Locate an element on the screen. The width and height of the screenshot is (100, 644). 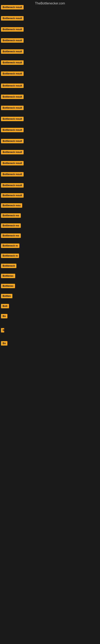
bottleneck-result-item-15: Bottleneck result is located at coordinates (12, 163).